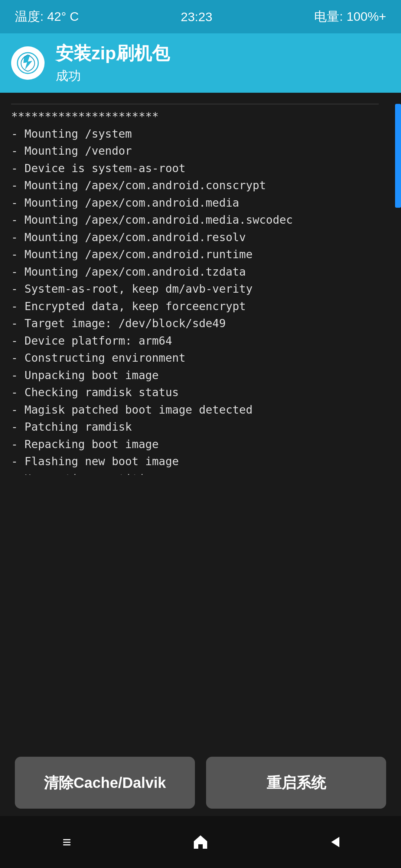 This screenshot has width=401, height=868. What do you see at coordinates (195, 104) in the screenshot?
I see `log-top-divider` at bounding box center [195, 104].